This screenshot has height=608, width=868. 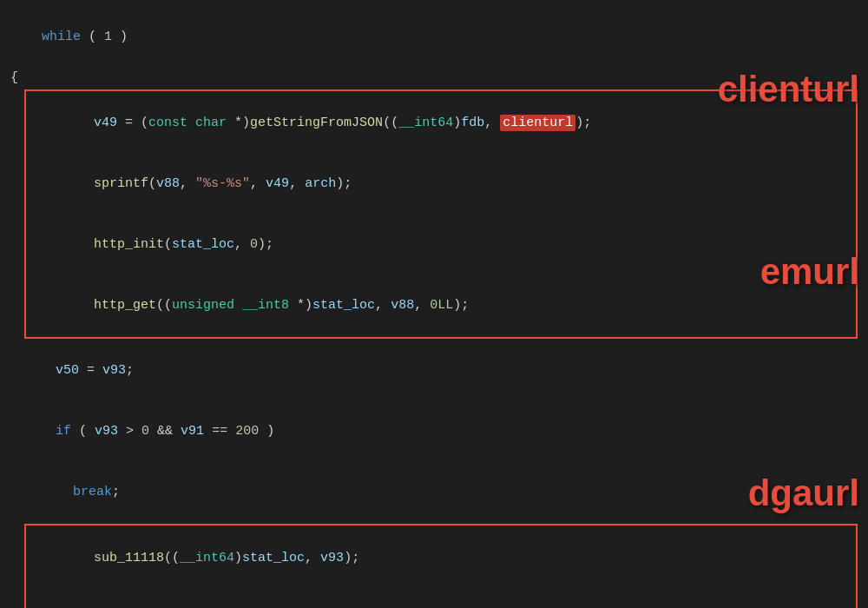 I want to click on line-7: v50 = v93;, so click(x=441, y=371).